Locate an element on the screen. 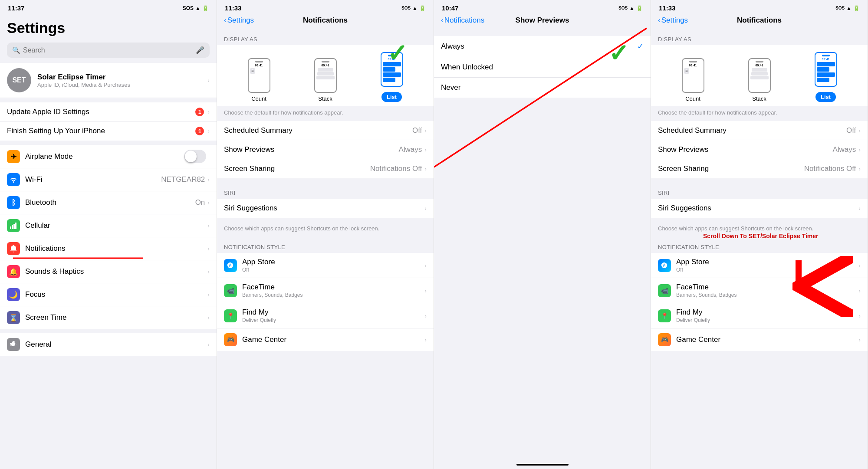  list-btn-4: List is located at coordinates (825, 97).